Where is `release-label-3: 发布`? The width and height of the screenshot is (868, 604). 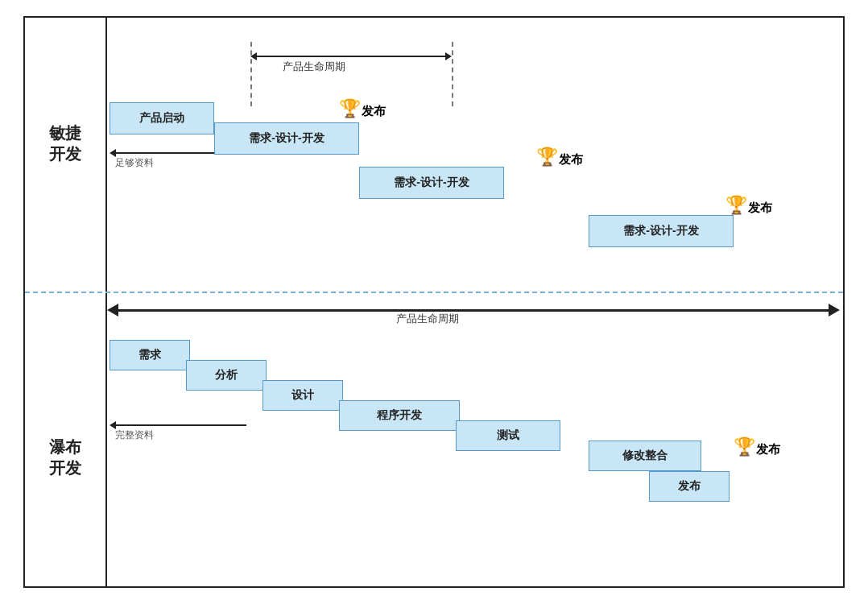 release-label-3: 发布 is located at coordinates (760, 208).